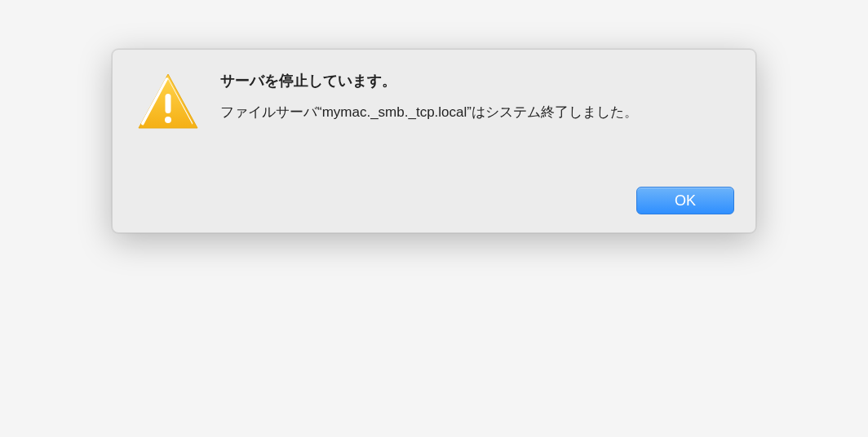  Describe the element at coordinates (434, 201) in the screenshot. I see `button-row: OK` at that location.